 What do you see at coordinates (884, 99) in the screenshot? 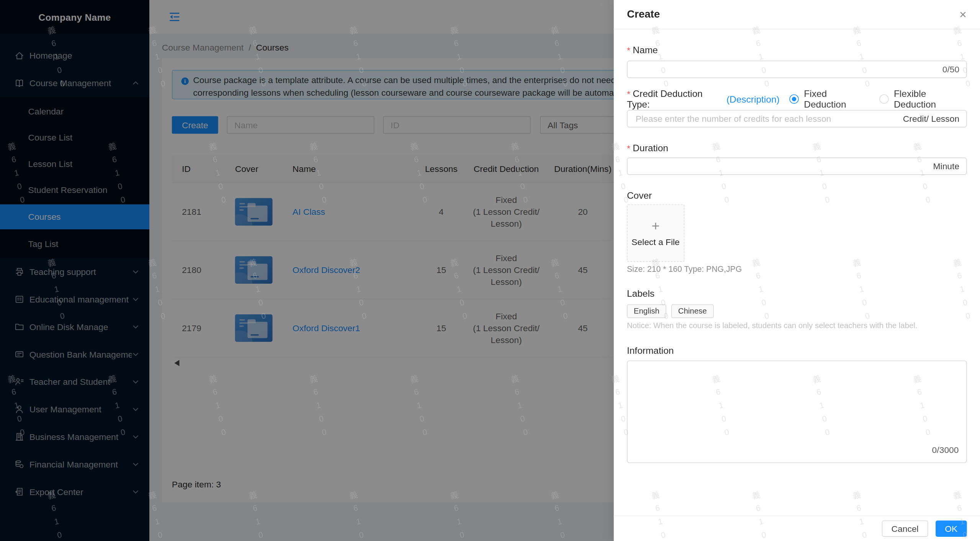
I see `flexible-deduction-radio` at bounding box center [884, 99].